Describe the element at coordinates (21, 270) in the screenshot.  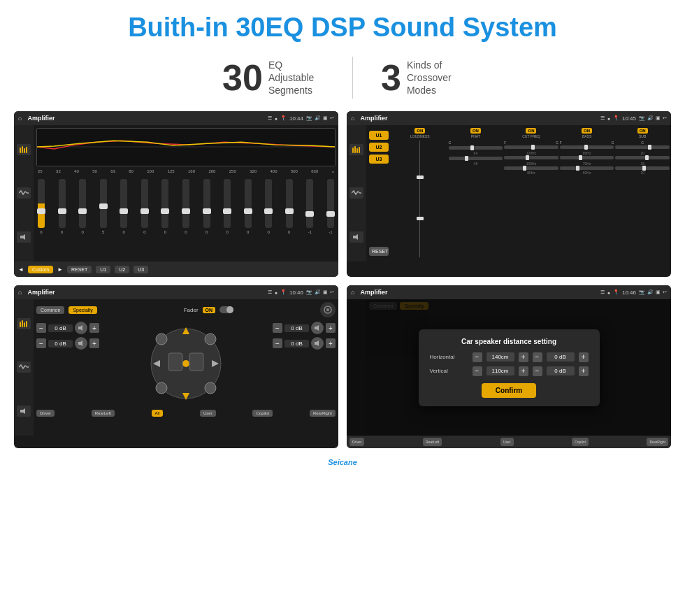
I see `prev-btn: ◄` at that location.